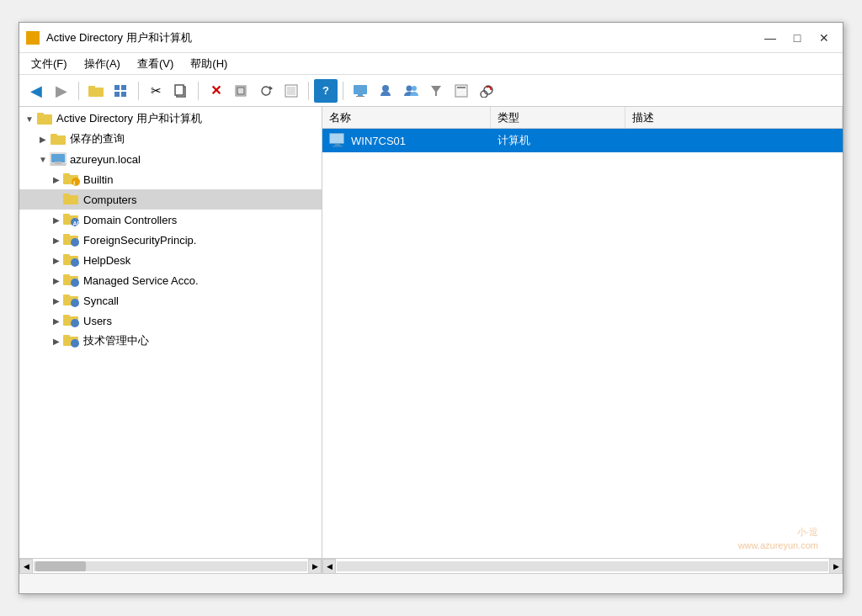  I want to click on tree-helpdesk: ▶ HelpDesk, so click(170, 260).